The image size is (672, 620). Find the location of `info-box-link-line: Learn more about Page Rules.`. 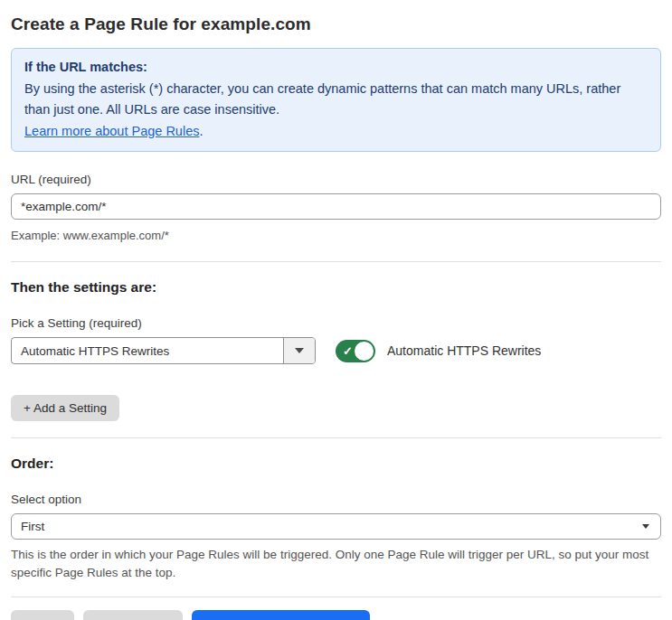

info-box-link-line: Learn more about Page Rules. is located at coordinates (336, 132).